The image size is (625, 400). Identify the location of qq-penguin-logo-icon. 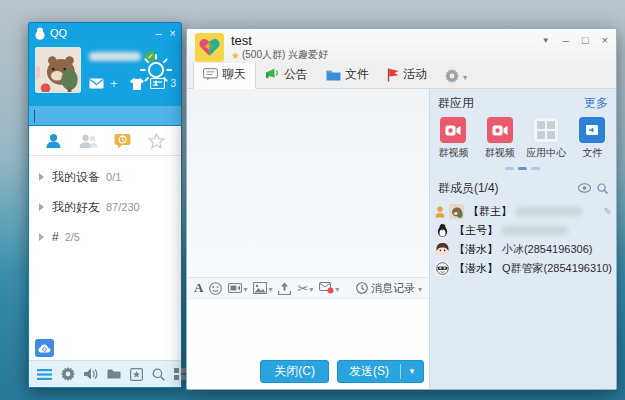
(40, 34).